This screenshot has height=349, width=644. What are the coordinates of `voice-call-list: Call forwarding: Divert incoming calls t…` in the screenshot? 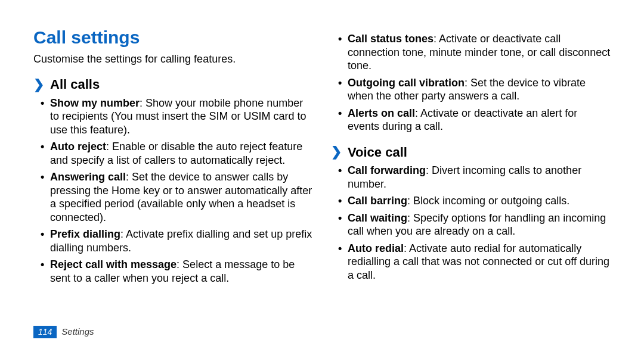 It's located at (471, 223).